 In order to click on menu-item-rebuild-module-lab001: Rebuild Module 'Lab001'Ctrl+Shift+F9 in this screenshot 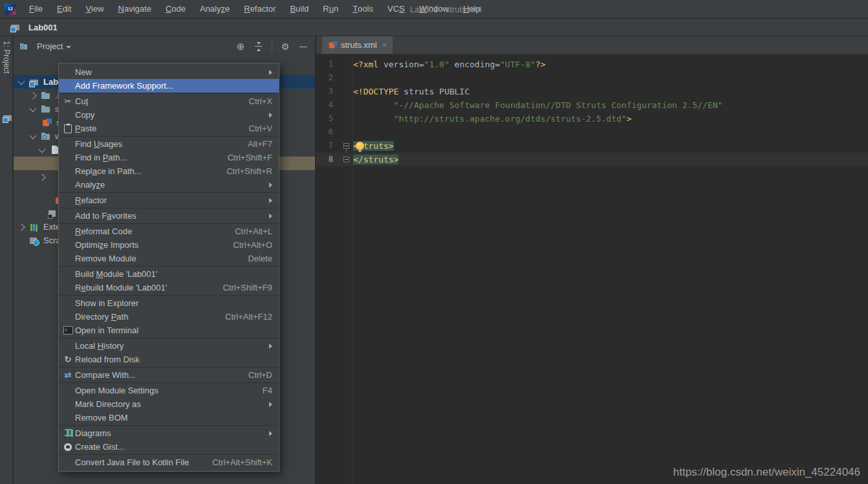, I will do `click(169, 287)`.